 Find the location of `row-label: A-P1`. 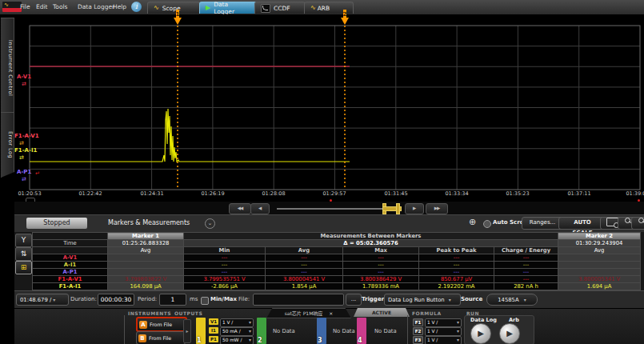

row-label: A-P1 is located at coordinates (70, 272).